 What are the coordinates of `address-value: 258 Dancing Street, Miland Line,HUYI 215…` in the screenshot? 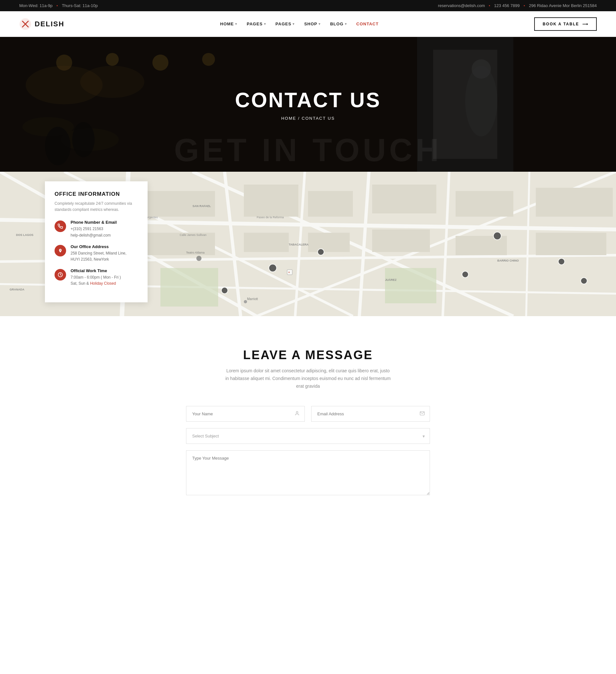 It's located at (98, 256).